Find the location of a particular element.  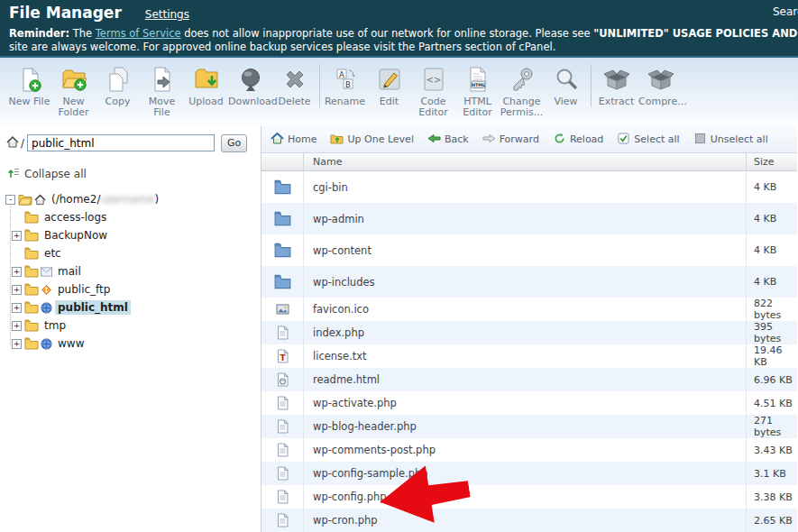

toolbar-button: Delete is located at coordinates (294, 86).